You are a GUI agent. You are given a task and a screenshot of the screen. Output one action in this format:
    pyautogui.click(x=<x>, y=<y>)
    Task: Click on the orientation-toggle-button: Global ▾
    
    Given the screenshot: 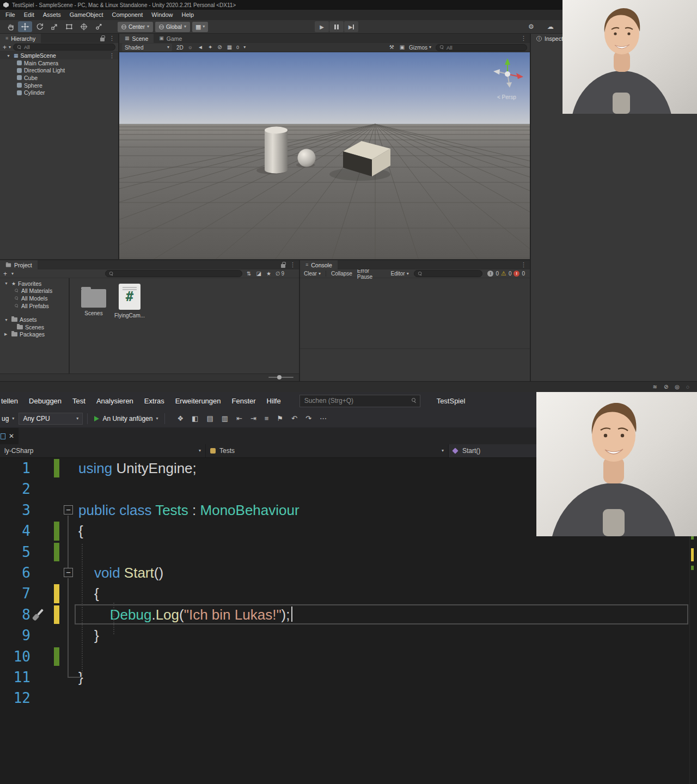 What is the action you would take?
    pyautogui.click(x=173, y=27)
    